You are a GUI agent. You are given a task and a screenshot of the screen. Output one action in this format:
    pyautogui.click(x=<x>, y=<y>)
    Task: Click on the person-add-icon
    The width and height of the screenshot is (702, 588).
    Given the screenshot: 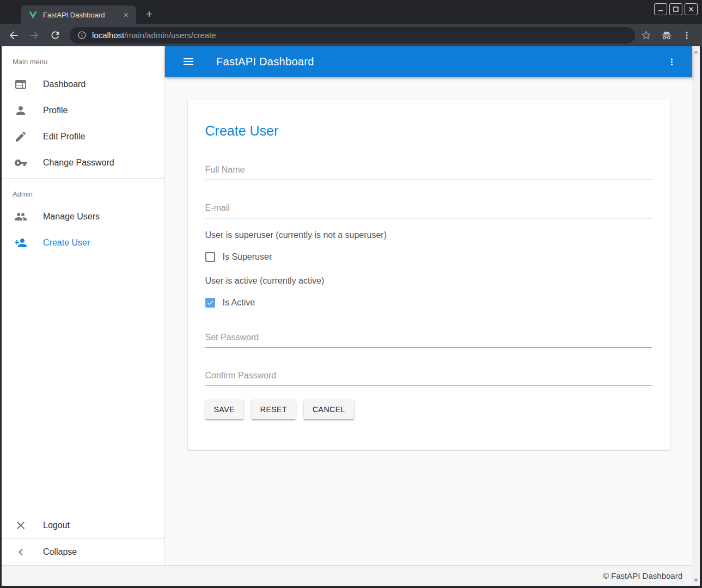 What is the action you would take?
    pyautogui.click(x=21, y=243)
    